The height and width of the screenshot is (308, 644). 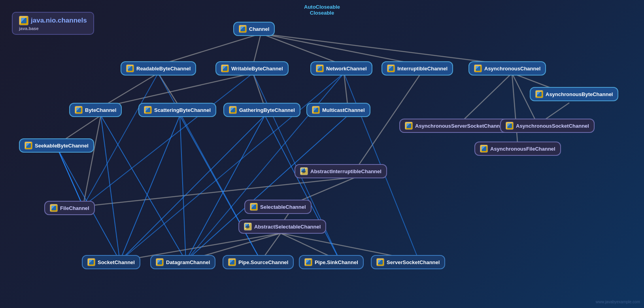 What do you see at coordinates (316, 110) in the screenshot?
I see `multicast-icon` at bounding box center [316, 110].